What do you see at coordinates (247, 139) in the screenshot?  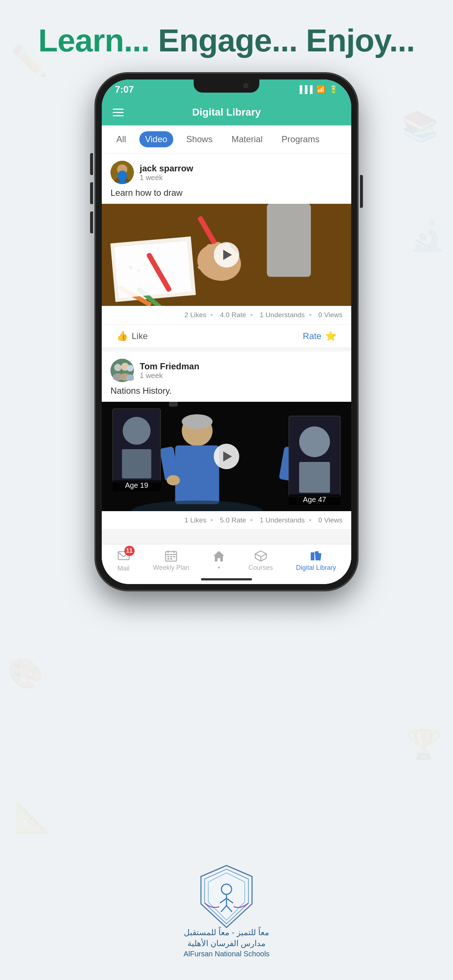 I see `tab-material: Material` at bounding box center [247, 139].